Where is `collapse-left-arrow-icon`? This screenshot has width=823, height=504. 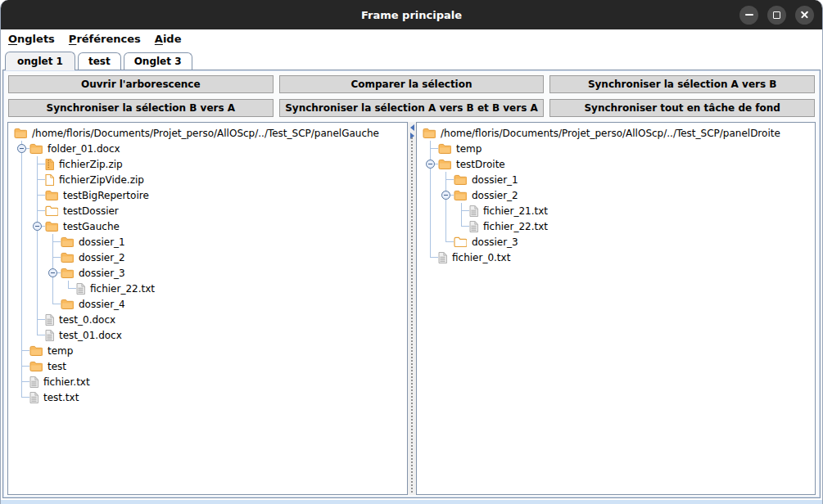 collapse-left-arrow-icon is located at coordinates (413, 128).